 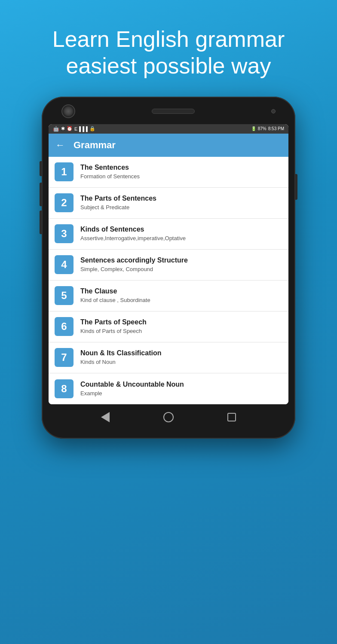 What do you see at coordinates (168, 415) in the screenshot?
I see `phone-bottom-nav` at bounding box center [168, 415].